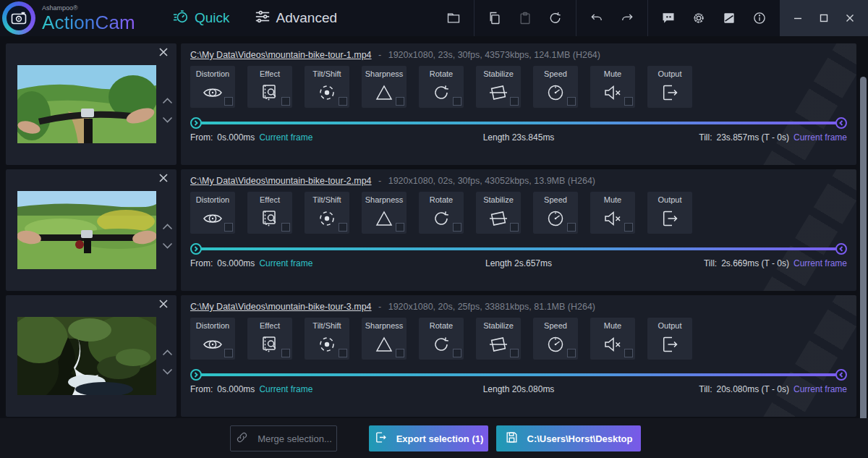 The width and height of the screenshot is (868, 458). Describe the element at coordinates (201, 19) in the screenshot. I see `tab-quick: Quick` at that location.